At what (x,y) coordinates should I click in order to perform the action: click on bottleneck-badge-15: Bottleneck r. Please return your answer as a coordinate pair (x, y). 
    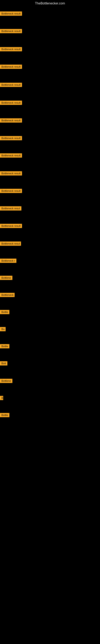
    Looking at the image, I should click on (8, 260).